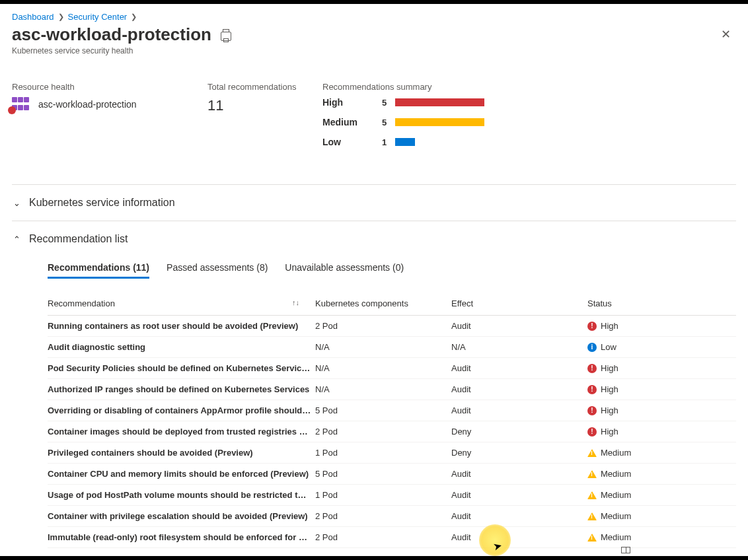  Describe the element at coordinates (392, 271) in the screenshot. I see `tabs: Recommendations (11) Passed assessments …` at that location.